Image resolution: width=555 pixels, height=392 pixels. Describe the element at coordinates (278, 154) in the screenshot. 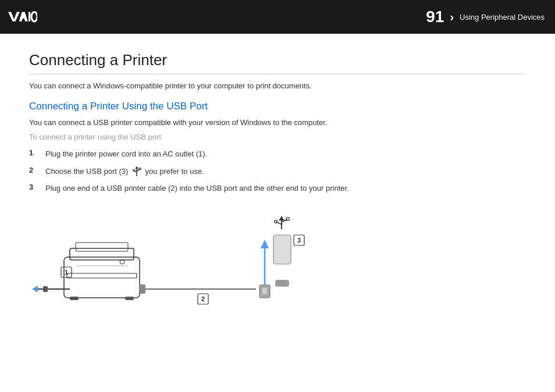

I see `step-1: 1 Plug the printer power cord into an AC…` at that location.